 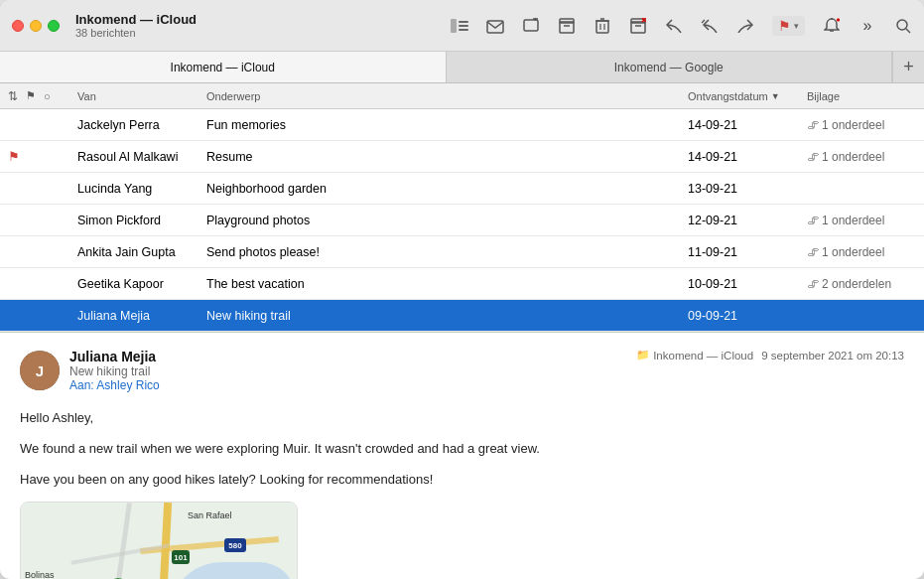 I want to click on reply-icon, so click(x=674, y=26).